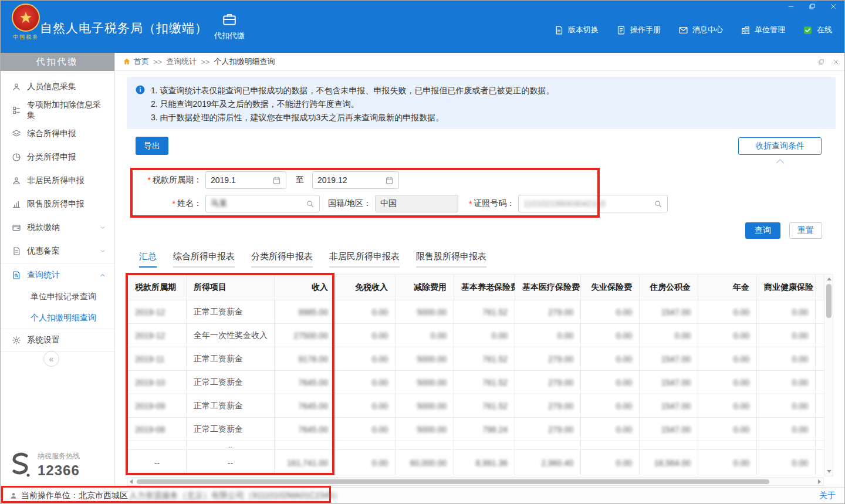 The image size is (845, 504). Describe the element at coordinates (638, 30) in the screenshot. I see `topbar-item-manual: 操作手册` at that location.